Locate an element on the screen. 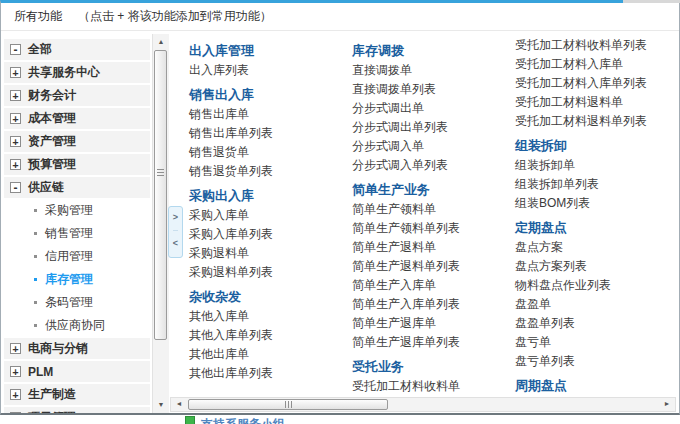 Image resolution: width=680 pixels, height=424 pixels. tree-item: +成本管理 is located at coordinates (77, 118).